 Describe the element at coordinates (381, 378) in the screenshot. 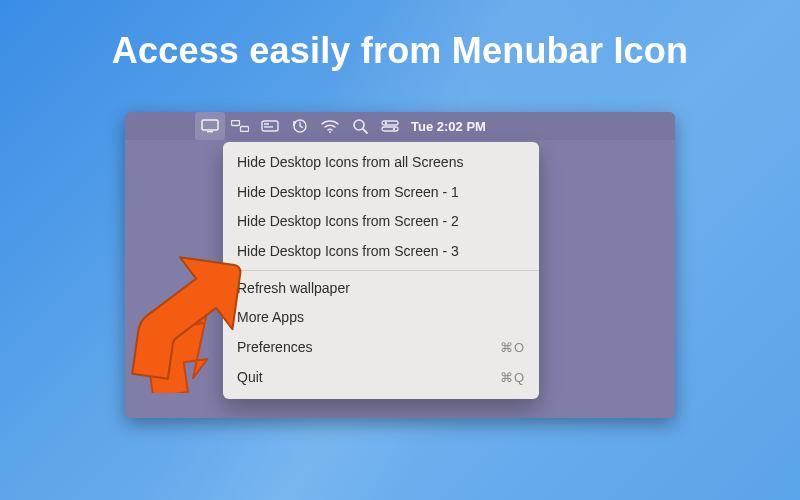

I see `menu-item-quit: Quit⌘Q` at that location.